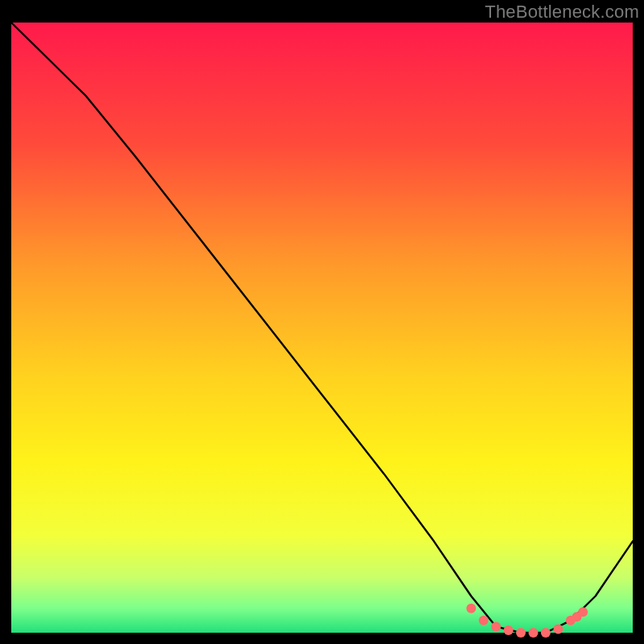 The width and height of the screenshot is (644, 644). What do you see at coordinates (562, 12) in the screenshot?
I see `watermark-text: TheBottleneck.com` at bounding box center [562, 12].